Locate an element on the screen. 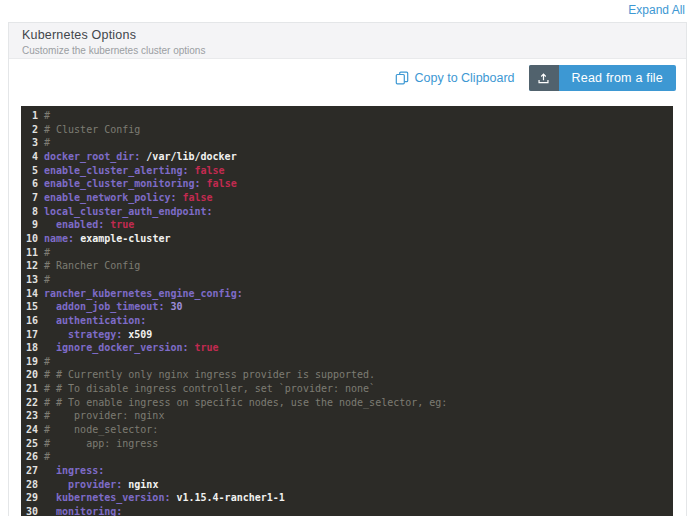 The height and width of the screenshot is (516, 694). line-number: 1 is located at coordinates (32, 116).